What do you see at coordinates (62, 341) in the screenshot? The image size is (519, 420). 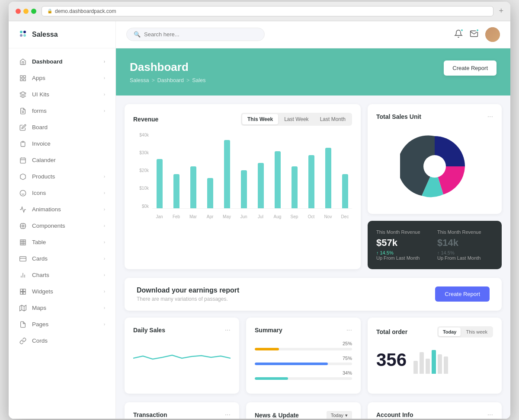 I see `sidebar-item-cords: Cords` at bounding box center [62, 341].